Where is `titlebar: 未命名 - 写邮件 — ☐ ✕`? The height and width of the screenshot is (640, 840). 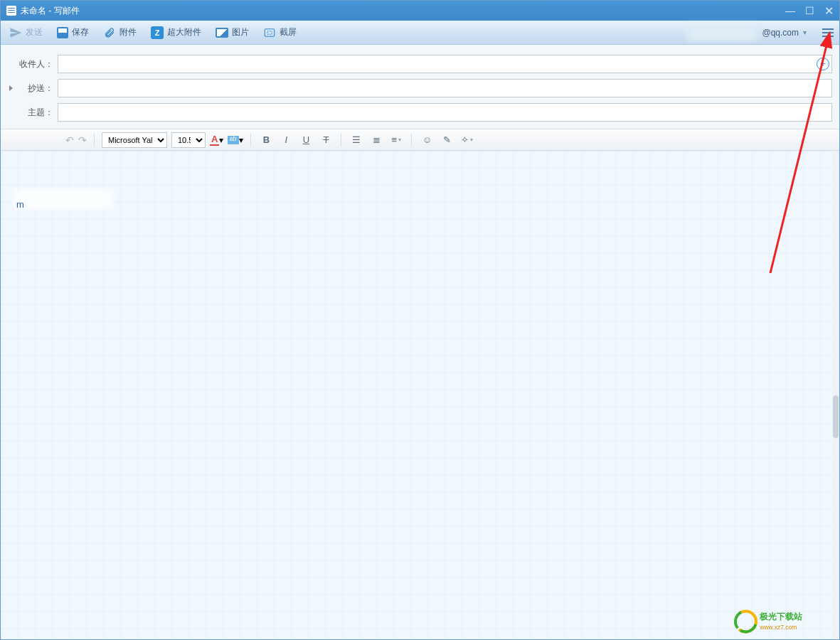
titlebar: 未命名 - 写邮件 — ☐ ✕ is located at coordinates (420, 11).